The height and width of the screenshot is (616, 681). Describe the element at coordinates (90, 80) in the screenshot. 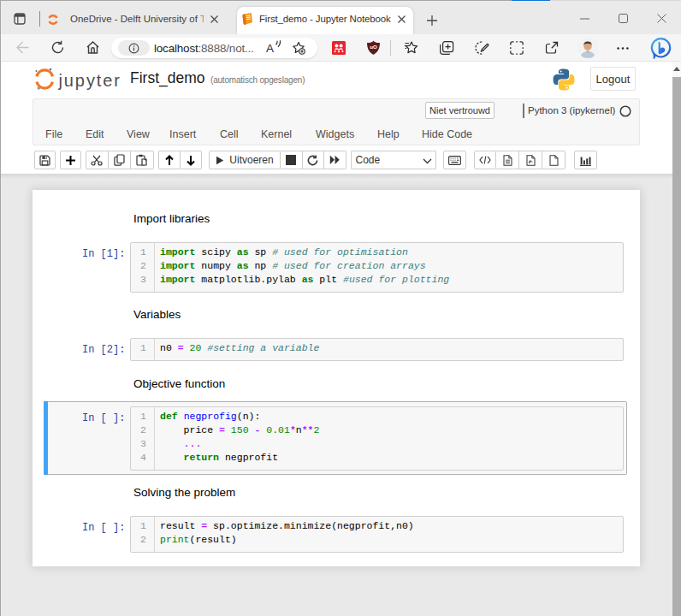

I see `svg-text: jupyter` at that location.